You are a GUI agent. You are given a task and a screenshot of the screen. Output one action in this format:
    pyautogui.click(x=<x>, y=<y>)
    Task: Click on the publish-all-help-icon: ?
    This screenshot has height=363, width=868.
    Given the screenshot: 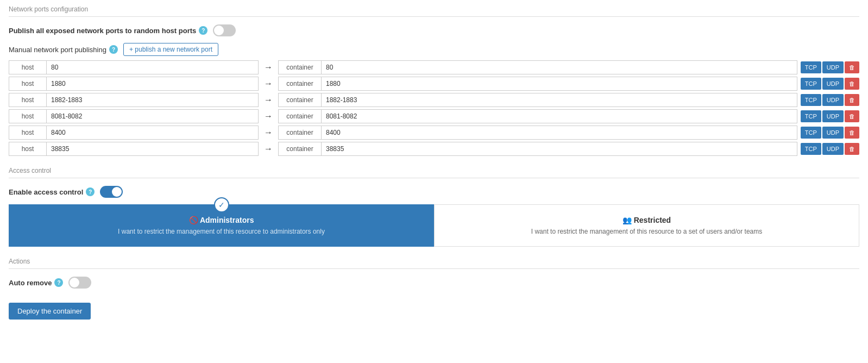 What is the action you would take?
    pyautogui.click(x=203, y=30)
    